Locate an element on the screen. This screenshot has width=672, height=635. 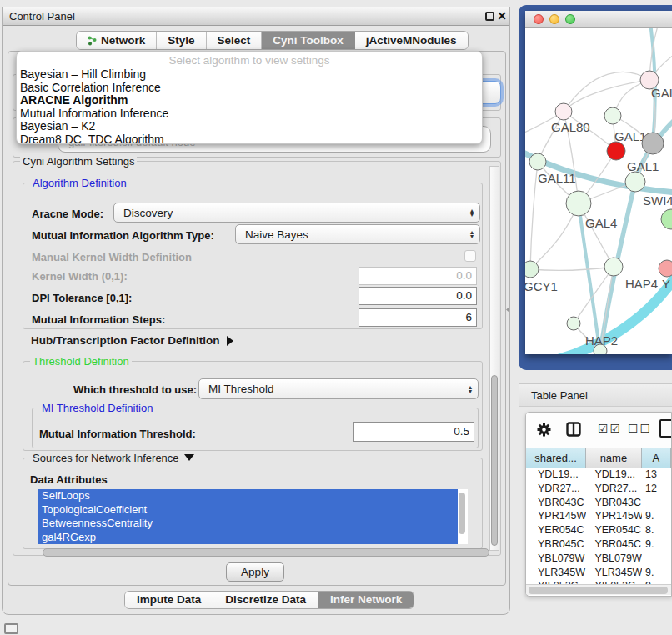
data-attributes-list: SelfLoopsTopologicalCoefficientBetweenne… is located at coordinates (253, 517).